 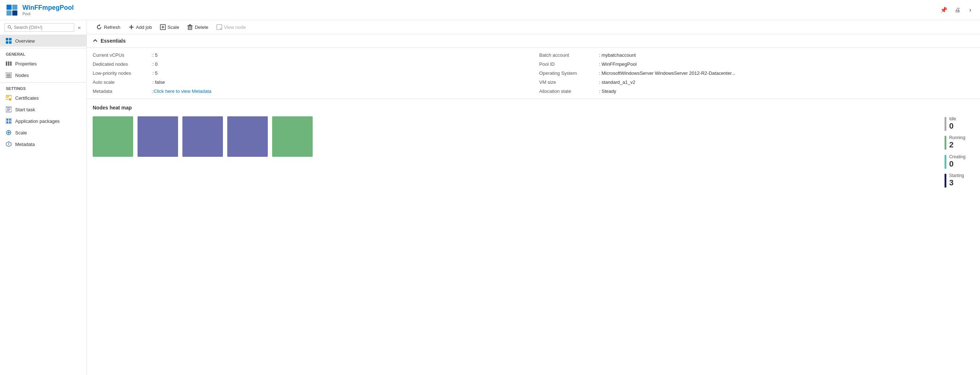 What do you see at coordinates (43, 121) in the screenshot?
I see `sidebar-item-application-packages: Application packages` at bounding box center [43, 121].